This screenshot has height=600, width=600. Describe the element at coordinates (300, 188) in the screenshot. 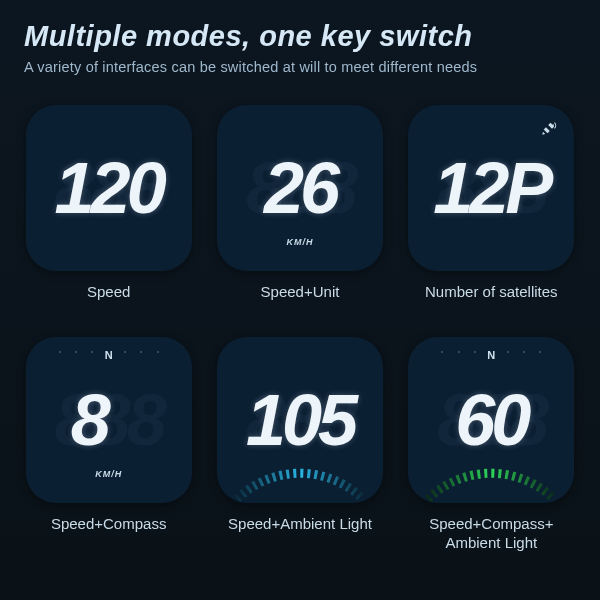

I see `mode-tile-speed-unit: 888 26 KM/H` at that location.